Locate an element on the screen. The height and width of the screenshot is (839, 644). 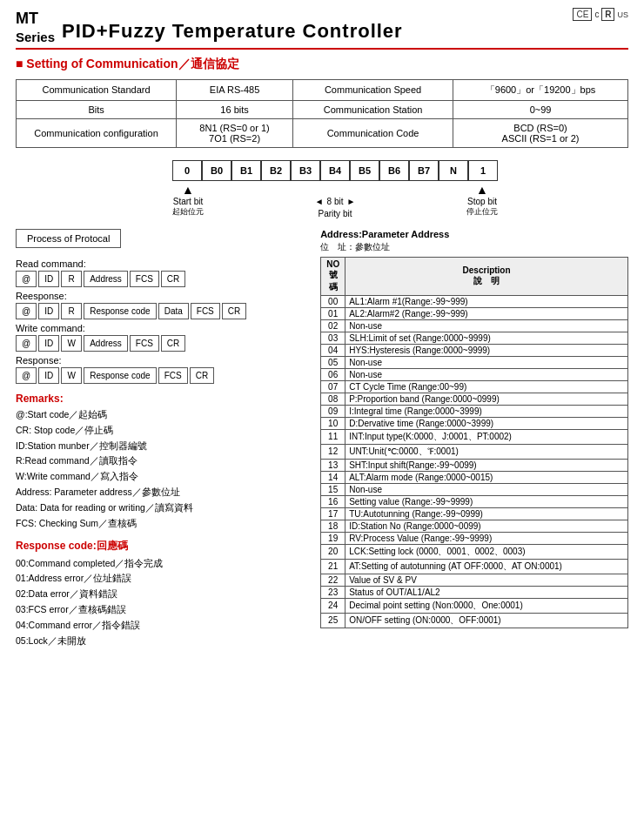
bit-box-n: N is located at coordinates (453, 171).